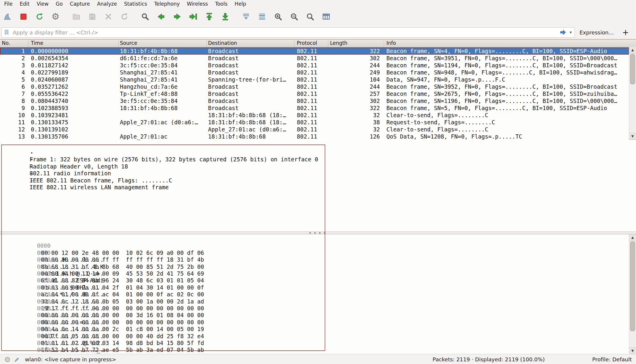  I want to click on hex-bytes: 00 7f 08 05 00 08 00 00 00 00 40 dd 25 f…, so click(122, 336).